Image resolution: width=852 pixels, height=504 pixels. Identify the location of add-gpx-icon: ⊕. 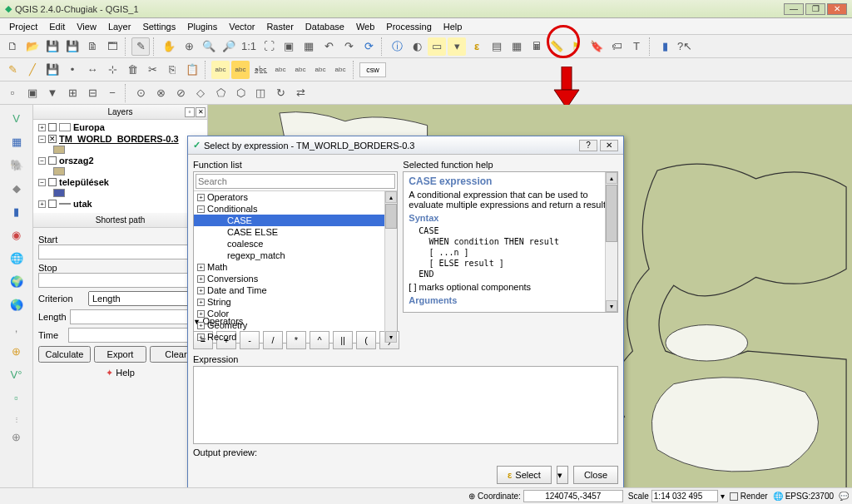
(17, 351).